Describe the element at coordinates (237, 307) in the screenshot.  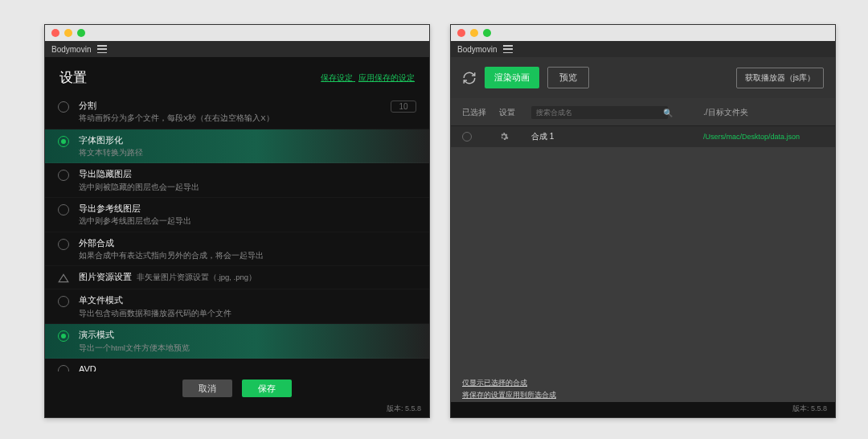
I see `option-row: 单文件模式导出包含动画数据和播放器代码的单个文件` at that location.